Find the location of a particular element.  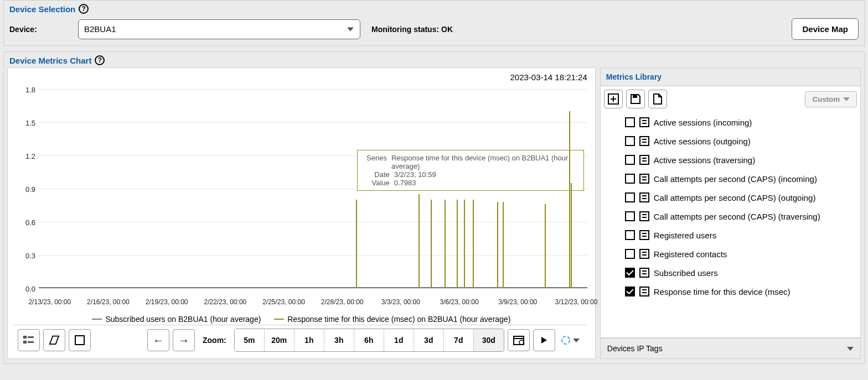

refresh-dropdown-button is located at coordinates (570, 340).